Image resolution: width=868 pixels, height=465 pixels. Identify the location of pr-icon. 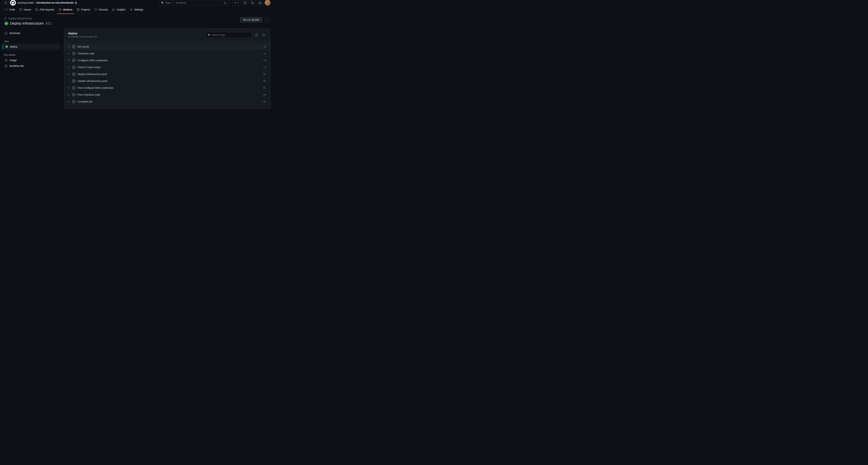
(253, 3).